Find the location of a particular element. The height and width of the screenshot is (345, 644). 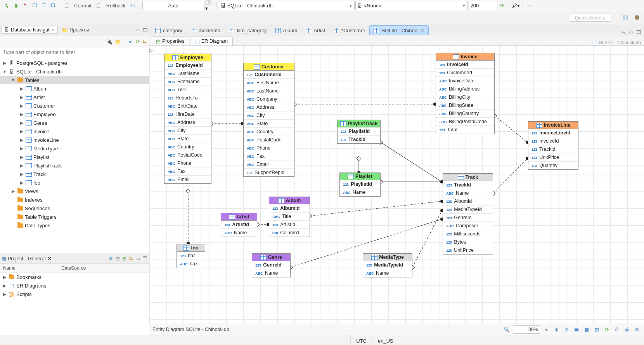

entity-column: ABCPostalCode is located at coordinates (188, 155).